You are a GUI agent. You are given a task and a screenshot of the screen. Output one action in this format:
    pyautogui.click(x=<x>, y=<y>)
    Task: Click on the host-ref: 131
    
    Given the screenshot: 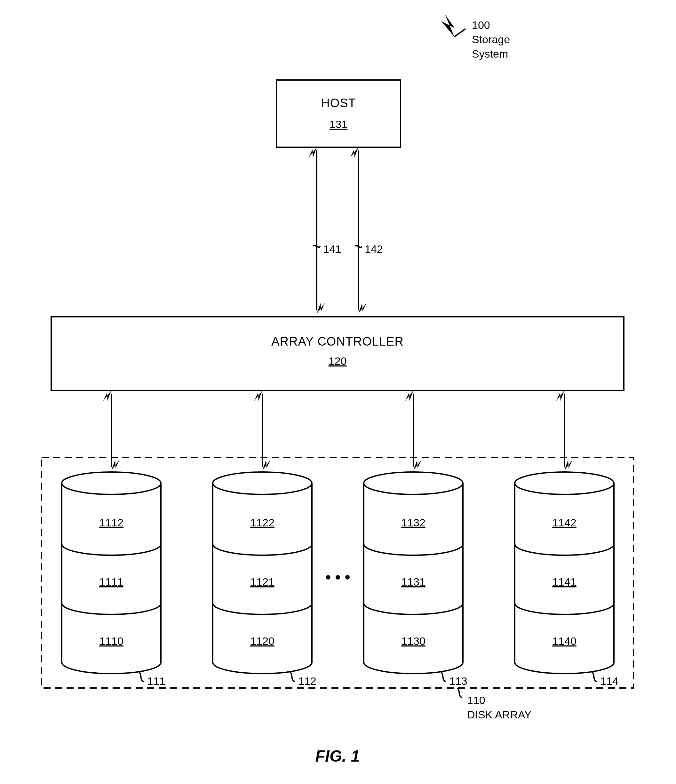 What is the action you would take?
    pyautogui.click(x=339, y=124)
    